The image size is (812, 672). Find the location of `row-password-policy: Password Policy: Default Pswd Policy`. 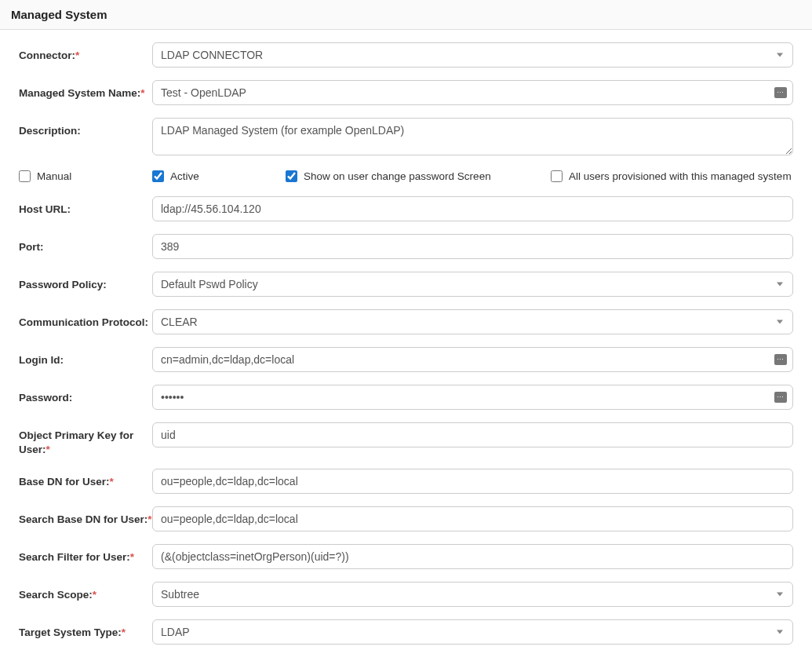

row-password-policy: Password Policy: Default Pswd Policy is located at coordinates (406, 284).